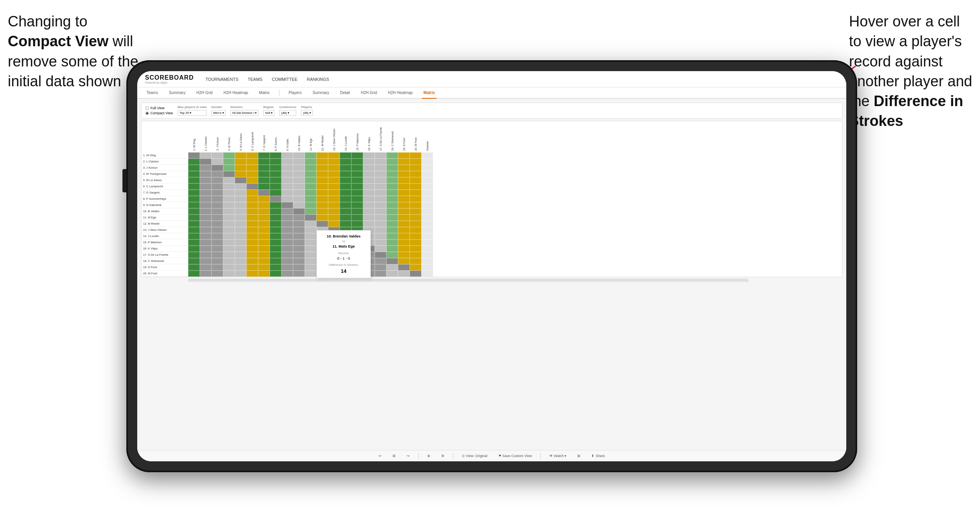 This screenshot has width=980, height=527. Describe the element at coordinates (369, 93) in the screenshot. I see `tab-h2h-grid2: H2H Grid` at that location.